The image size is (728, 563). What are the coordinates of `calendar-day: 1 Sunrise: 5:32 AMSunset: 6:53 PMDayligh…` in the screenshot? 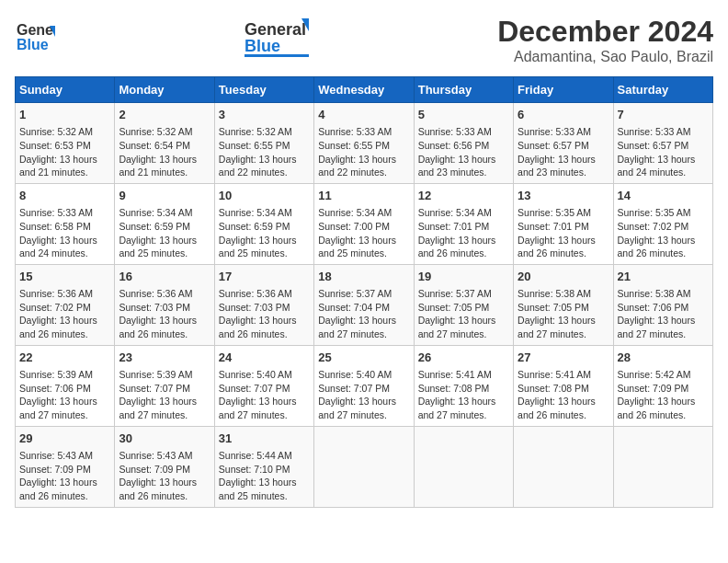 It's located at (65, 144).